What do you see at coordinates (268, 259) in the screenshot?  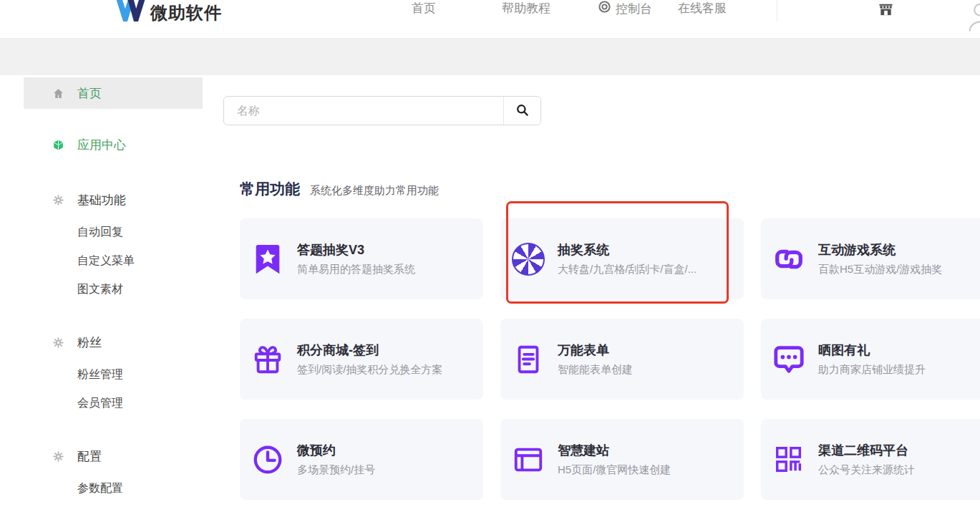 I see `bookmark-star-icon` at bounding box center [268, 259].